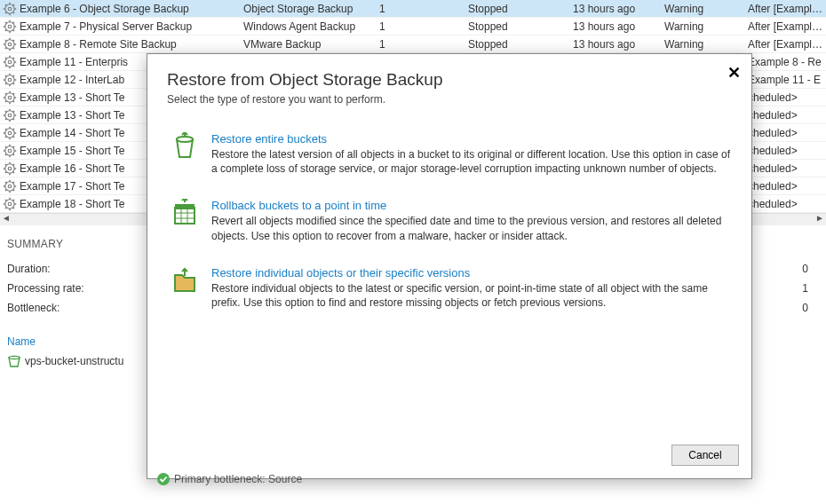 The width and height of the screenshot is (826, 504). Describe the element at coordinates (413, 9) in the screenshot. I see `table-row: Example 6 - Object Storage BackupObject …` at that location.